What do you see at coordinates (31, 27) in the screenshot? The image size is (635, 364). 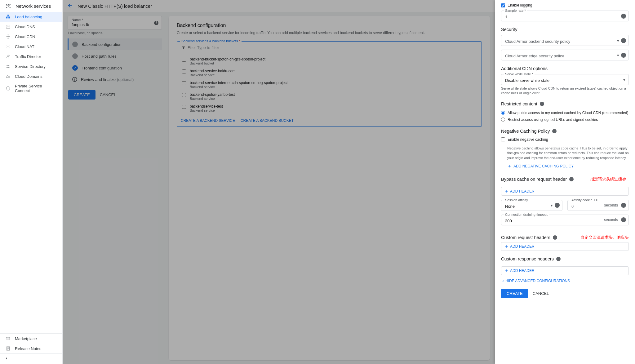 I see `sidebar-item-cloud-dns: Cloud DNS` at bounding box center [31, 27].